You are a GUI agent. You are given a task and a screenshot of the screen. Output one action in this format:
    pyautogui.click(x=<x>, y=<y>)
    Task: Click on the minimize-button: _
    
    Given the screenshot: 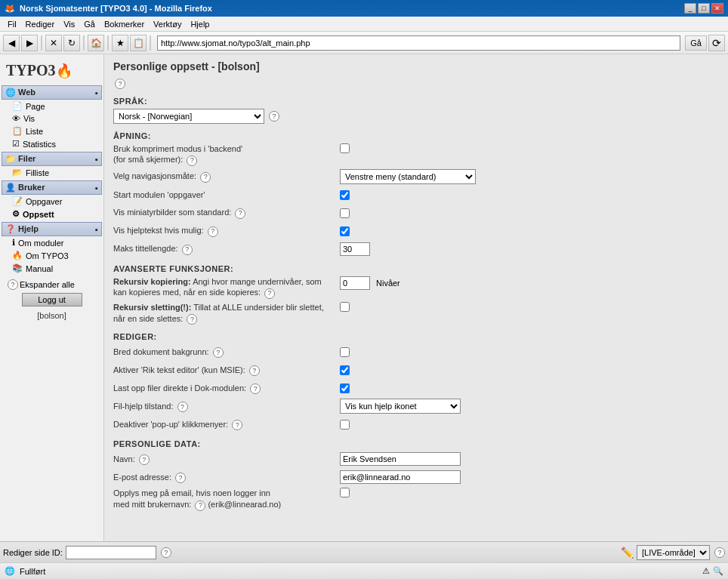 What is the action you would take?
    pyautogui.click(x=690, y=8)
    